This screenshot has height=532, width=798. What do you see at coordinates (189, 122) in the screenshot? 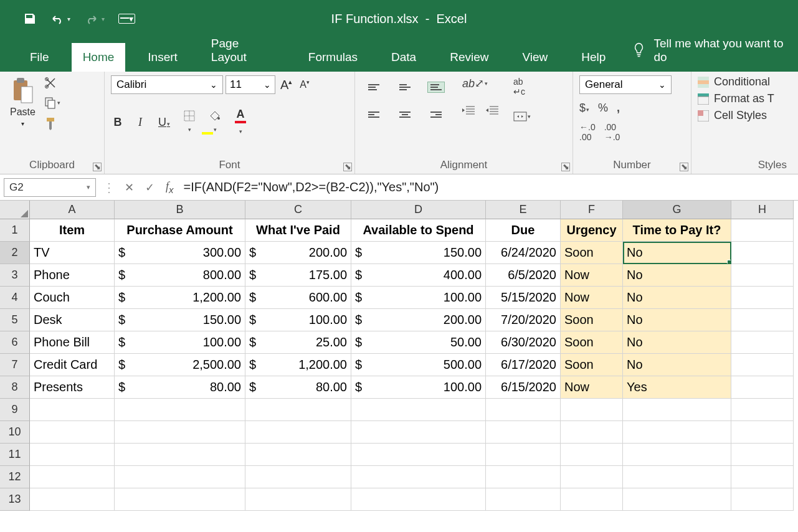
I see `borders-button: ▾` at bounding box center [189, 122].